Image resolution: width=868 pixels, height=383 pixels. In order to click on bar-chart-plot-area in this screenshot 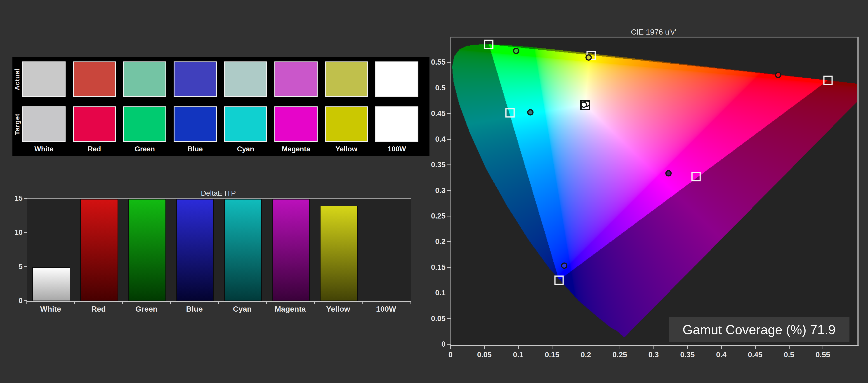, I will do `click(219, 250)`.